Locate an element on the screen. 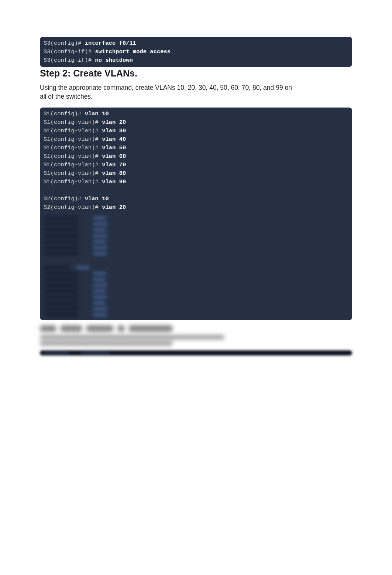  code-line: S1(config-vlan)# vlan 80 is located at coordinates (196, 174).